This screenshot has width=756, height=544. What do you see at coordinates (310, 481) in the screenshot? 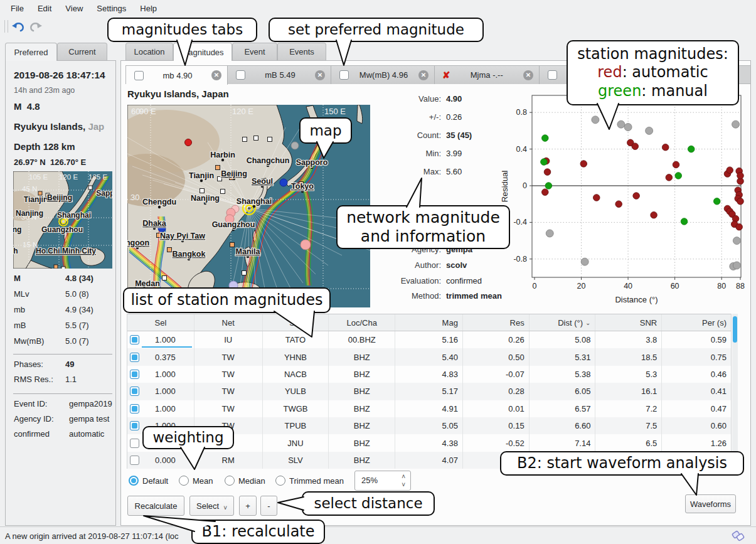
I see `weighting-radio-trimmed-mean: Trimmed mean` at bounding box center [310, 481].